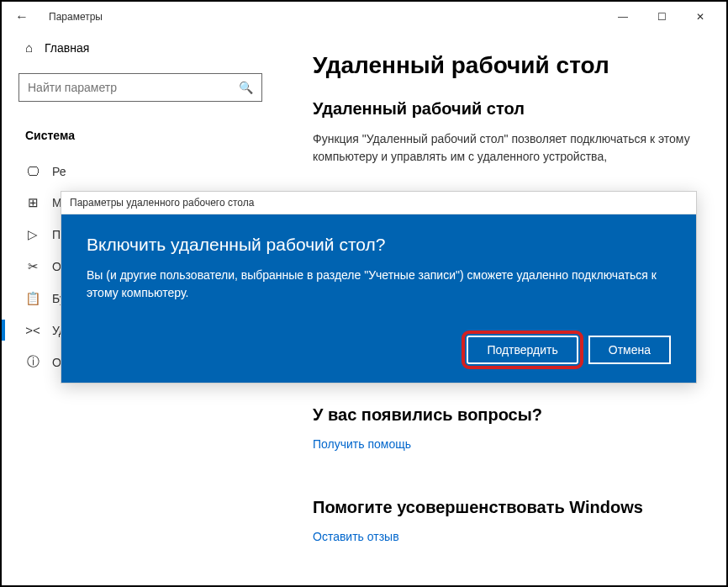 This screenshot has height=587, width=728. I want to click on titlebar: ← Параметры — ☐ ✕, so click(364, 17).